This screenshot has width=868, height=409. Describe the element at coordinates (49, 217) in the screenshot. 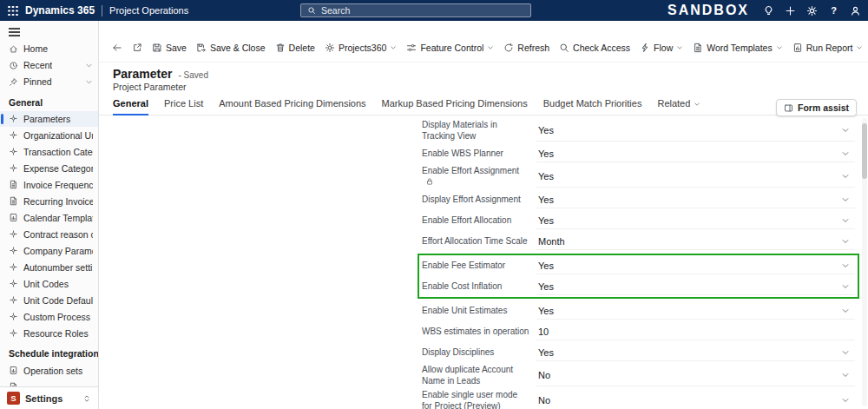

I see `sidebar-item-calendar-templates: Calendar Templates` at that location.